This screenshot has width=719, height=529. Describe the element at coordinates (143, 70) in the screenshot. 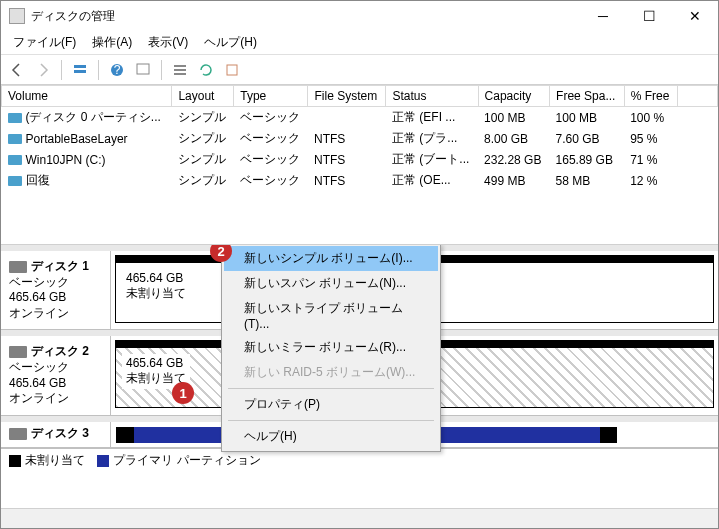

I see `settings-button` at that location.